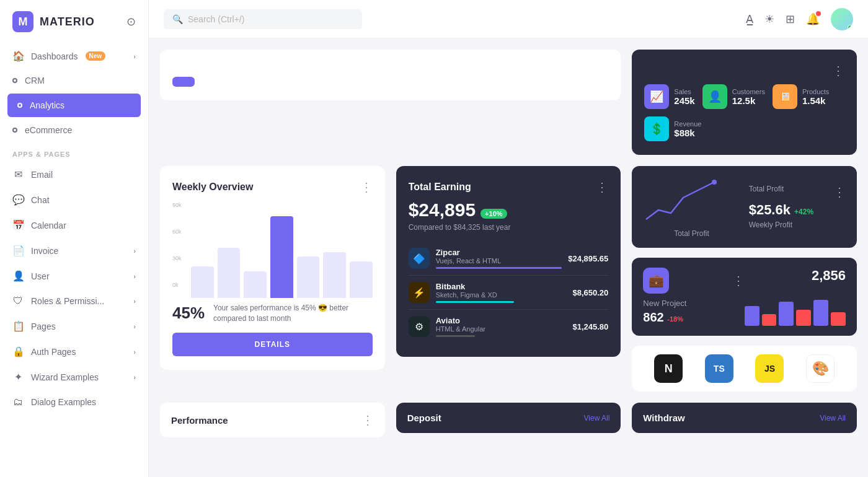 This screenshot has height=477, width=868. What do you see at coordinates (131, 22) in the screenshot?
I see `record-icon: ⊙` at bounding box center [131, 22].